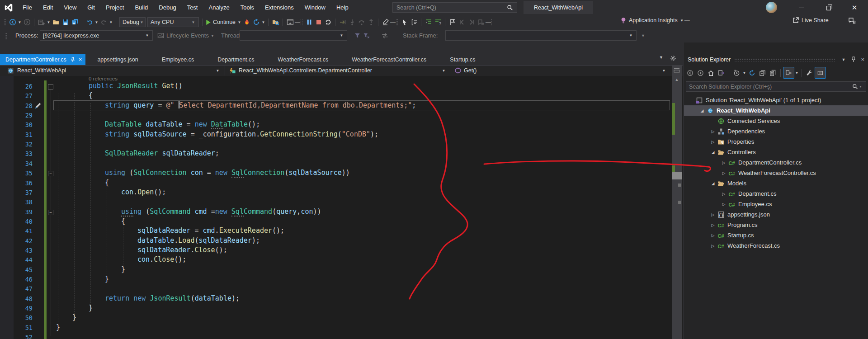 The image size is (868, 339). I want to click on menu-debug: Debug, so click(167, 7).